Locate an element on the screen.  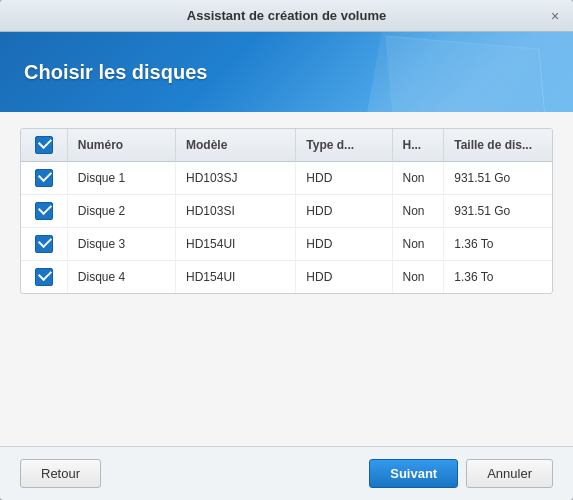
cancel-button: Annuler is located at coordinates (510, 474).